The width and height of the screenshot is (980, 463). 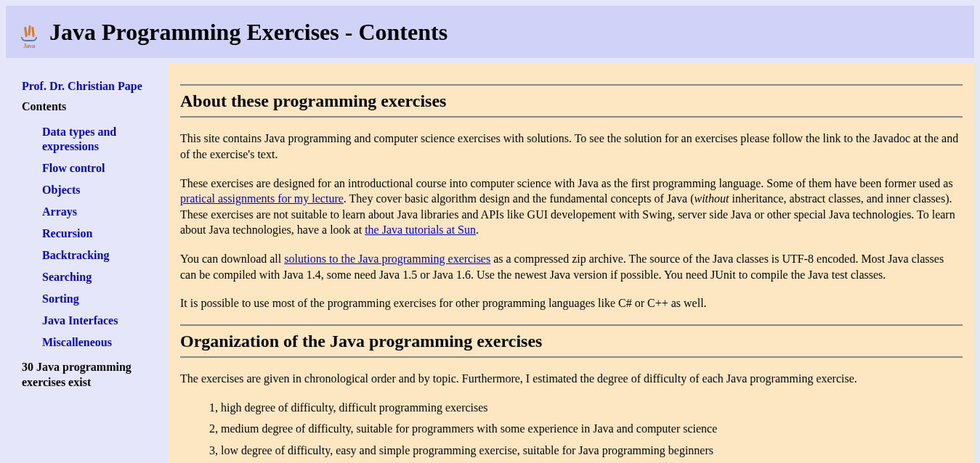 I want to click on author-link: Prof. Dr. Christian Pape, so click(x=92, y=86).